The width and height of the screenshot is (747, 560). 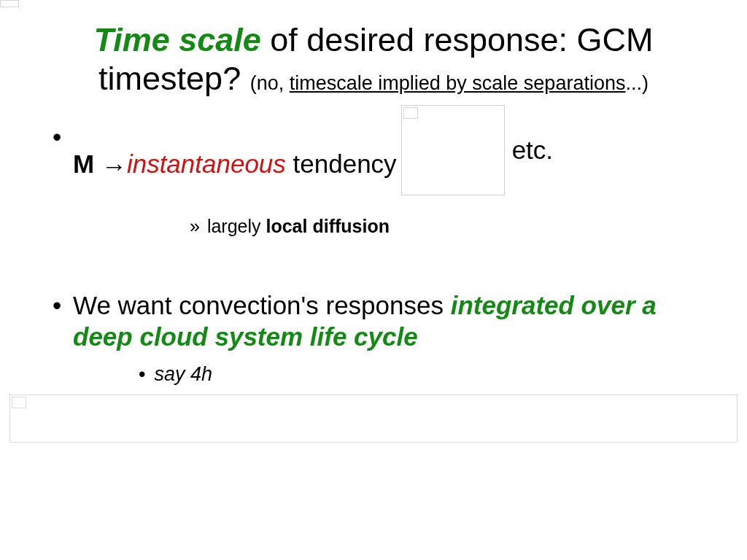 What do you see at coordinates (449, 83) in the screenshot?
I see `title-annotation: (no, timescale implied by scale separati…` at bounding box center [449, 83].